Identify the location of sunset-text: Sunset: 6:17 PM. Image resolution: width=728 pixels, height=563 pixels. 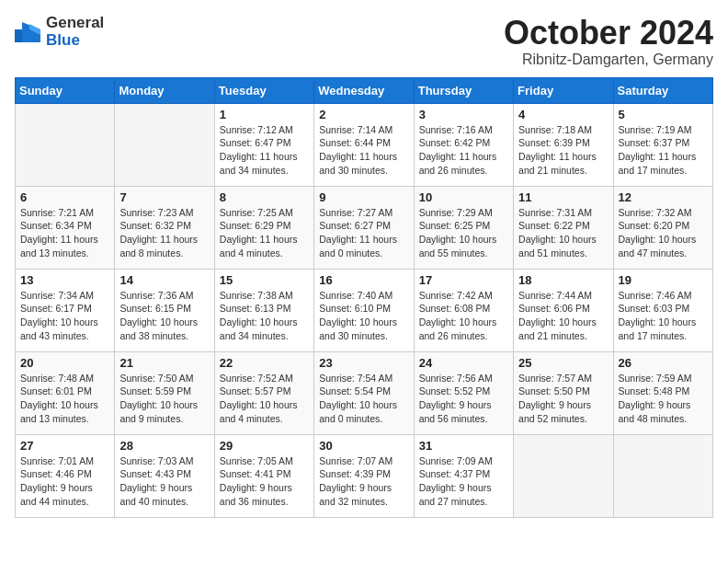
(64, 309).